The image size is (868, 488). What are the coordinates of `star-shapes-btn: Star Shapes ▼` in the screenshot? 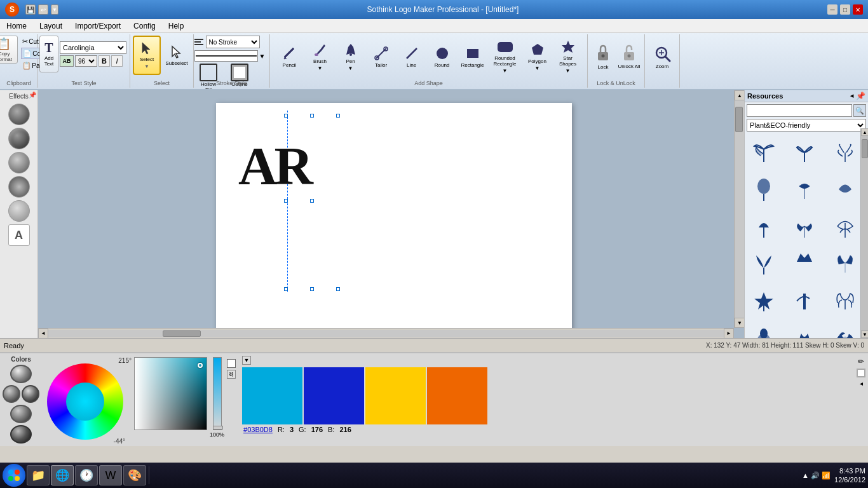 It's located at (568, 57).